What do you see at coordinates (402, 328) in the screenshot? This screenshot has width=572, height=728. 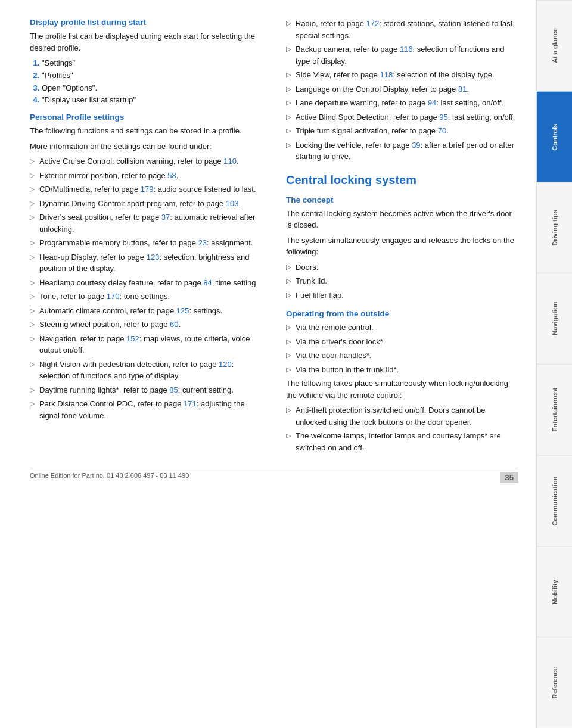 I see `list-item: ▷Via the remote control.` at bounding box center [402, 328].